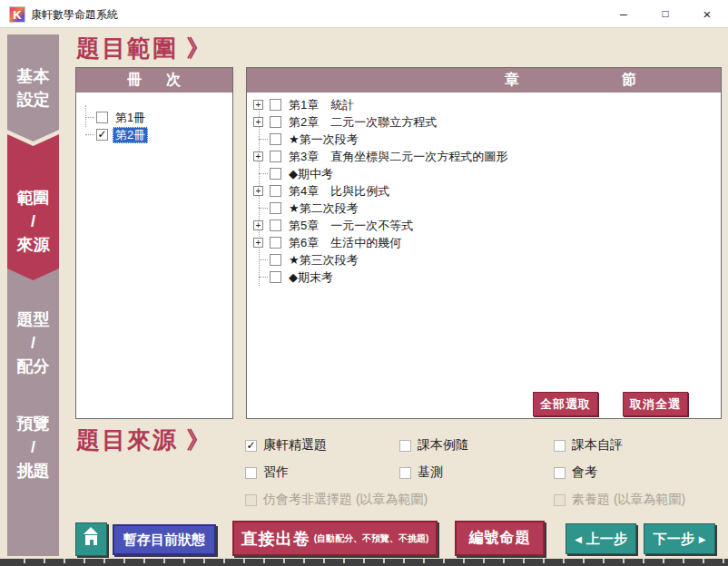  I want to click on chapter-label: ★第一次段考, so click(323, 140).